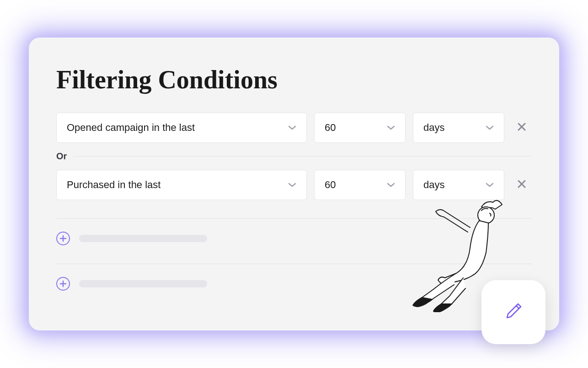 The image size is (588, 368). What do you see at coordinates (513, 312) in the screenshot?
I see `edit-button` at bounding box center [513, 312].